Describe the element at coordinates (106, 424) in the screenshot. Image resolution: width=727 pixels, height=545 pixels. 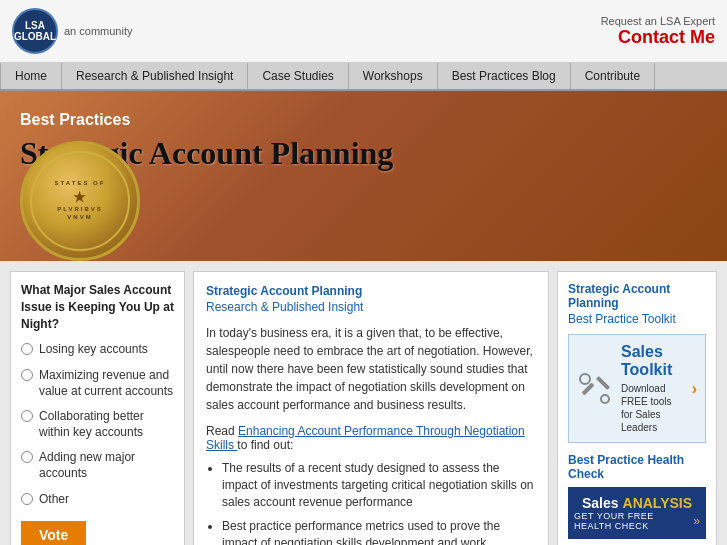
I see `poll-option-label-3: Collaborating better within key accounts` at that location.